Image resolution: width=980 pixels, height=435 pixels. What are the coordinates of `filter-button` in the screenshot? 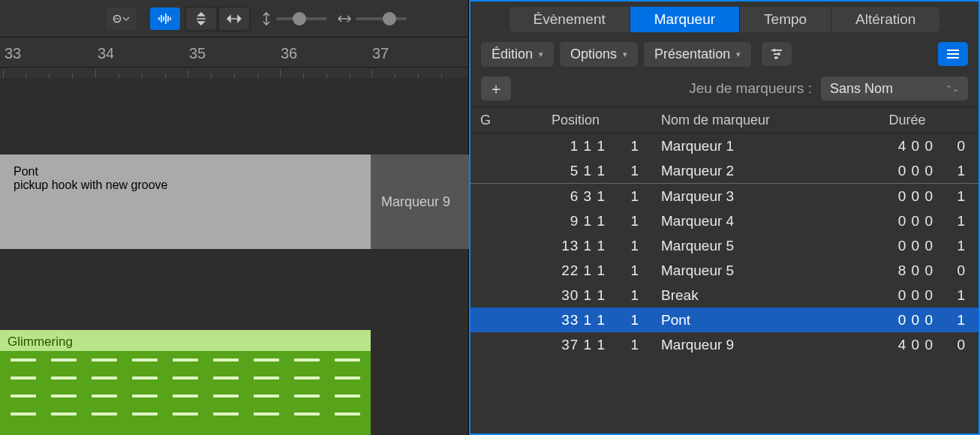 It's located at (777, 54).